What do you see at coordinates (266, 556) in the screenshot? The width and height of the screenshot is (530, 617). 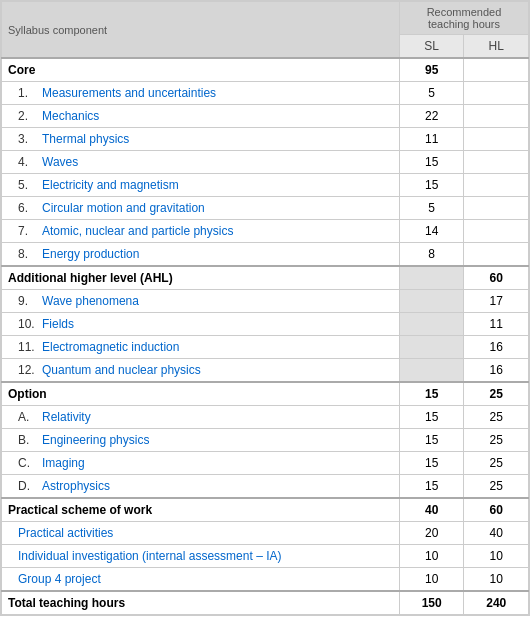 I see `table-row: Individual investigation (internal asses…` at bounding box center [266, 556].